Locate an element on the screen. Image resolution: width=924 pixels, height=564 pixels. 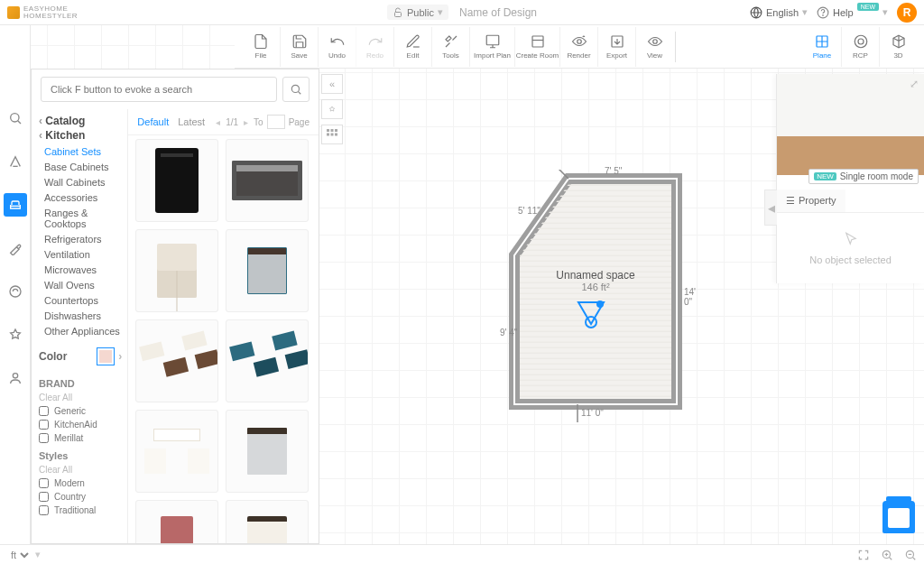
tools-icon is located at coordinates (451, 42).